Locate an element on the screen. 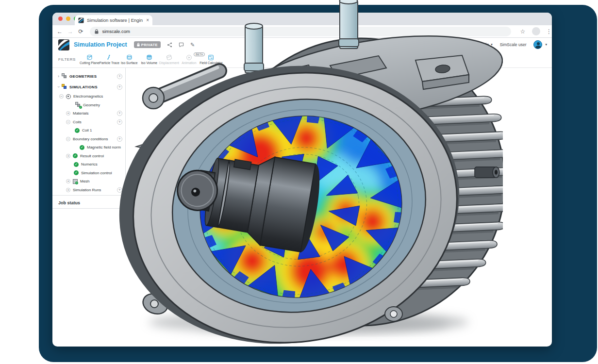 This screenshot has width=598, height=364. lock-icon is located at coordinates (97, 32).